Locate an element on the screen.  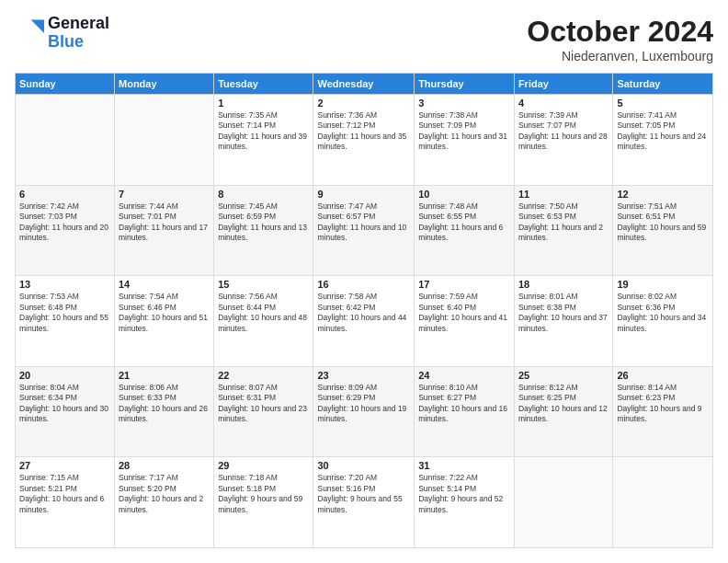
calendar-cell: 17Sunrise: 7:59 AMSunset: 6:40 PMDayligh… is located at coordinates (465, 322).